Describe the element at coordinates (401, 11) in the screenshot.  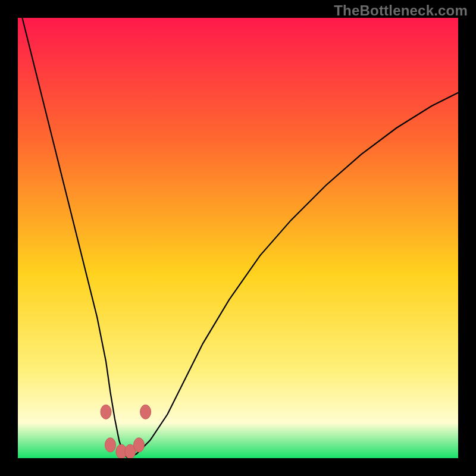
I see `watermark-text: TheBottleneck.com` at that location.